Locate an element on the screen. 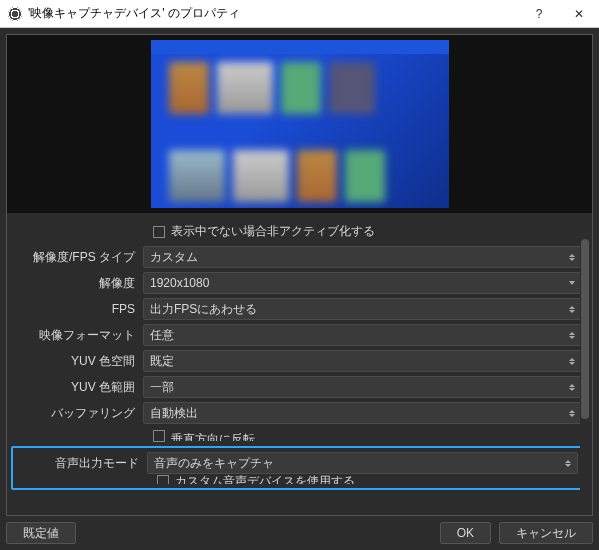 The image size is (599, 550). fps-value: 出力FPSにあわせる is located at coordinates (204, 310).